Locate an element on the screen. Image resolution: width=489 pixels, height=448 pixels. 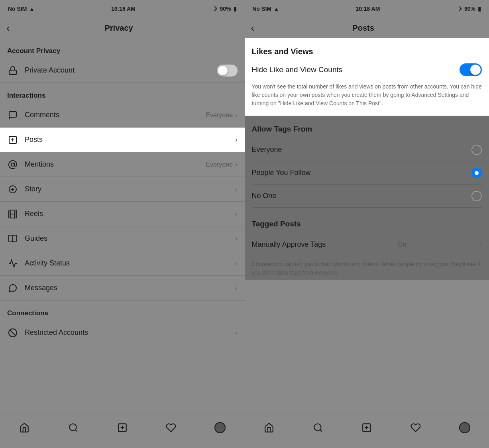
status-left: No SIM ▲ is located at coordinates (21, 9).